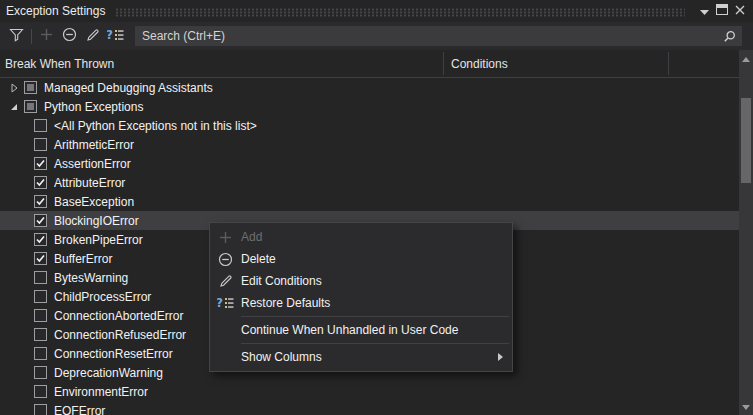 This screenshot has height=415, width=753. What do you see at coordinates (90, 183) in the screenshot?
I see `row-label: AttributeError` at bounding box center [90, 183].